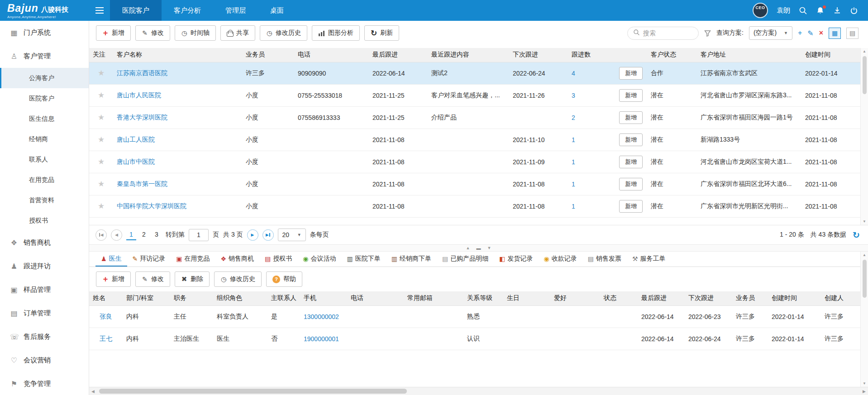 Image resolution: width=868 pixels, height=395 pixels. What do you see at coordinates (44, 337) in the screenshot?
I see `sidebar-item: ☏ 售后服务` at bounding box center [44, 337].